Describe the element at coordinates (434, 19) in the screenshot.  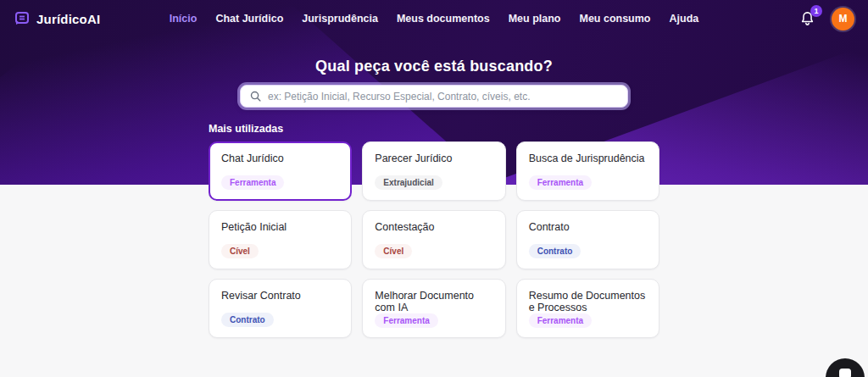
I see `top-navigation-bar: JurídicoAI Início Chat Jurídico Jurispru…` at that location.